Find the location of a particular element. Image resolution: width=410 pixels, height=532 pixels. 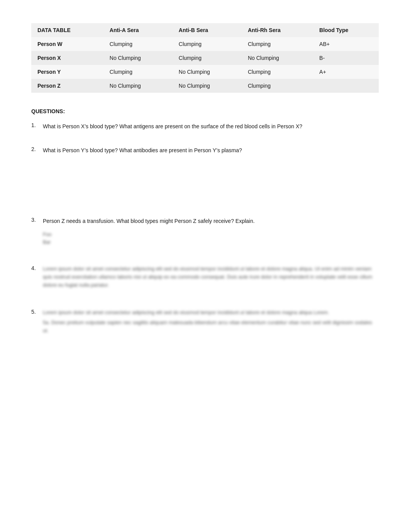

table-cell-r0-c0: Person W is located at coordinates (67, 44).